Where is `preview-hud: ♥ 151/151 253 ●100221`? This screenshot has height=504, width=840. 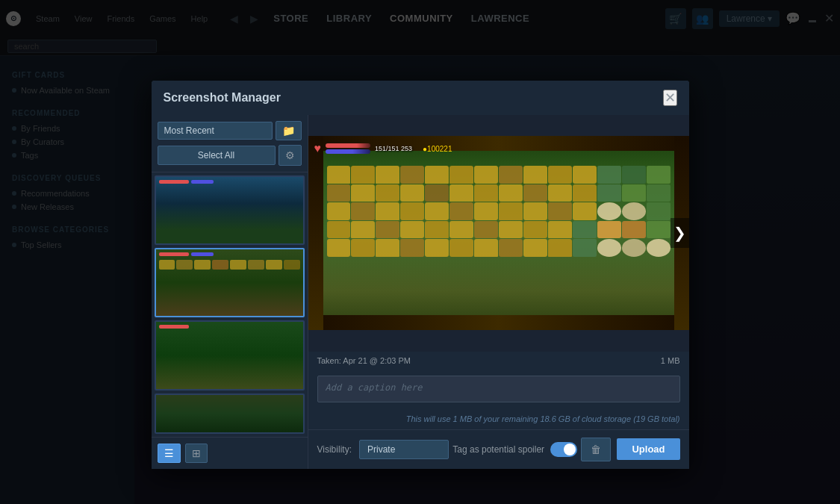 preview-hud: ♥ 151/151 253 ●100221 is located at coordinates (499, 149).